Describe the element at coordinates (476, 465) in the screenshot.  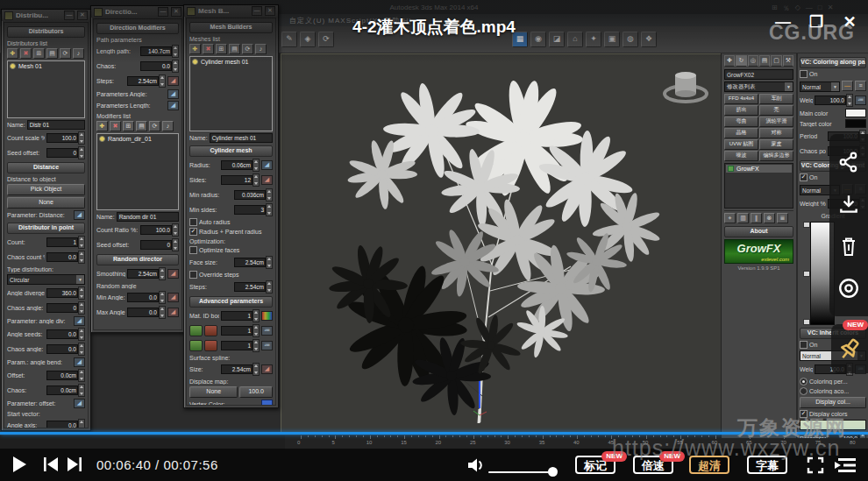
I see `volume-icon` at that location.